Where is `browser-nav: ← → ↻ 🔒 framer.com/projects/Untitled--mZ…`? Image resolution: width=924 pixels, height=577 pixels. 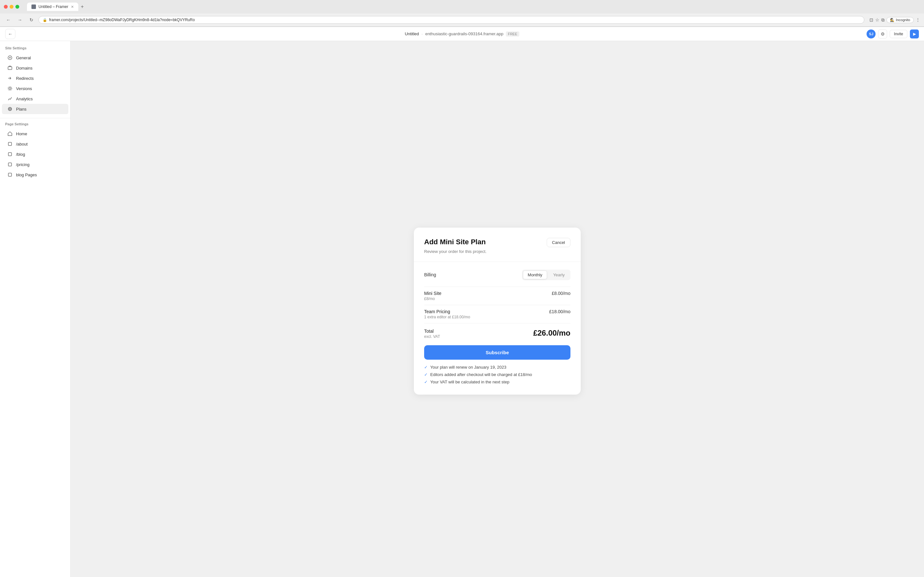
browser-nav: ← → ↻ 🔒 framer.com/projects/Untitled--mZ… is located at coordinates (462, 20).